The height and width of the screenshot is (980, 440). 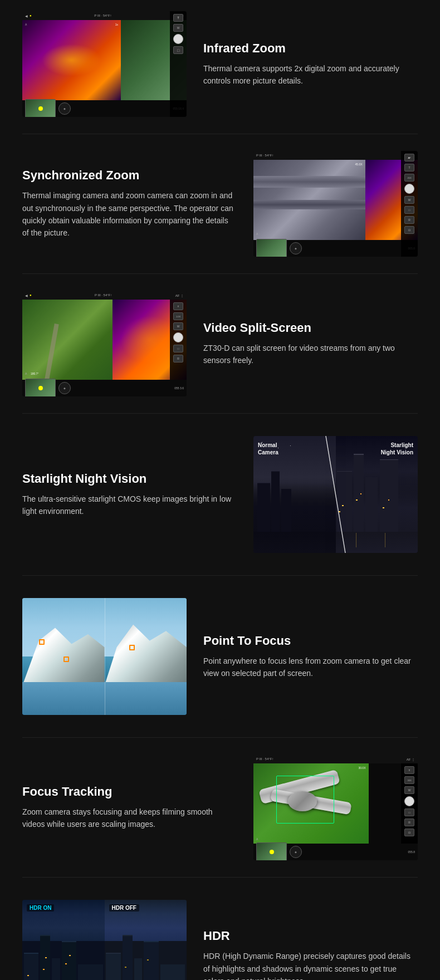 I want to click on synchronized-zoom-text: Synchronized Zoom Thermal imaging camera…, so click(x=129, y=204).